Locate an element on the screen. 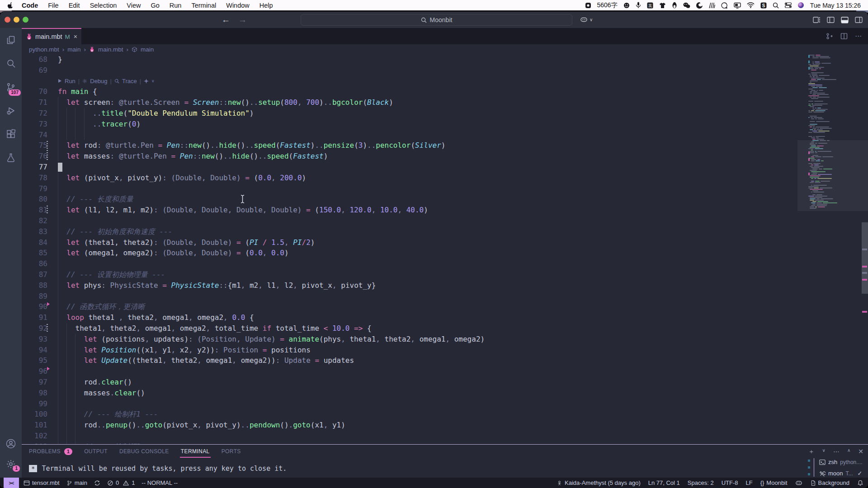 This screenshot has height=488, width=868. maximize-traffic-light is located at coordinates (25, 20).